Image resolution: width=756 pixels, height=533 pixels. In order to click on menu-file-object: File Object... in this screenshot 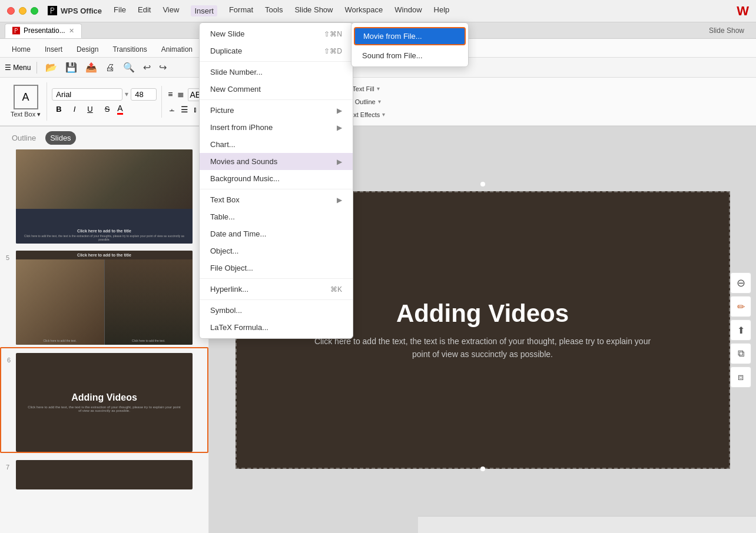, I will do `click(276, 268)`.